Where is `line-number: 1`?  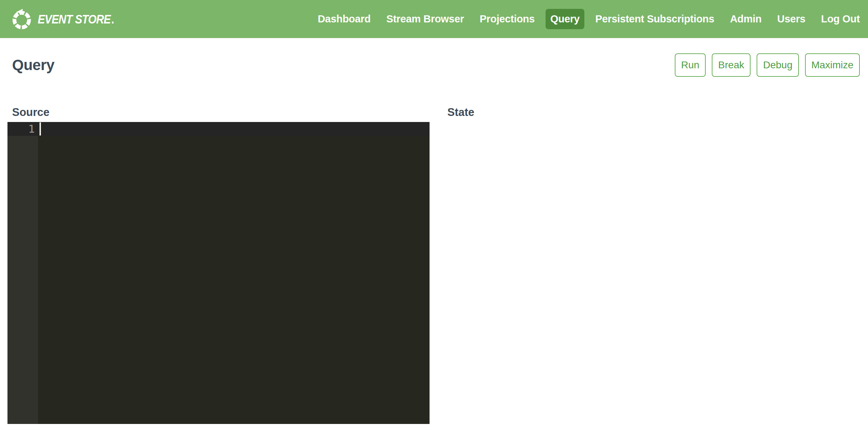 line-number: 1 is located at coordinates (21, 129).